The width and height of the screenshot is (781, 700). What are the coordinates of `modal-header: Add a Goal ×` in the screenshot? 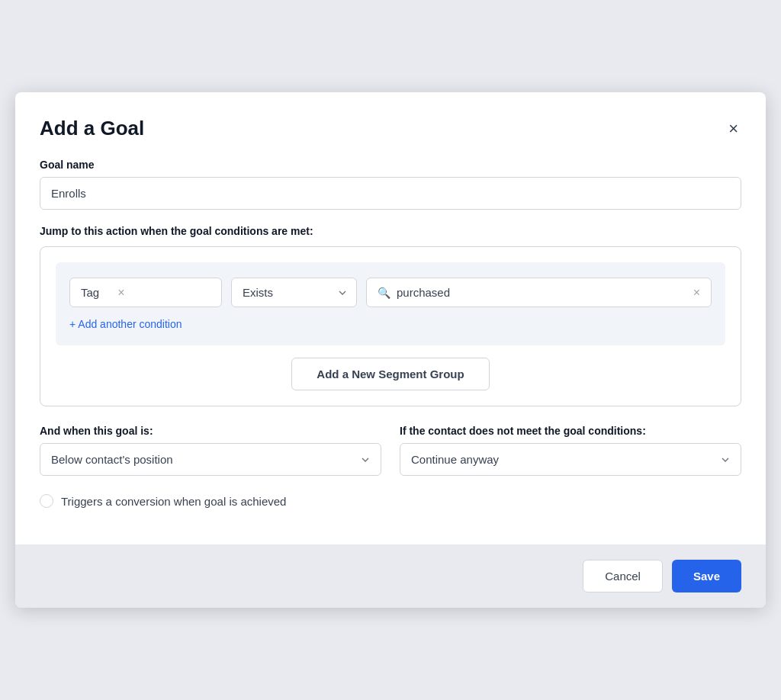 It's located at (390, 128).